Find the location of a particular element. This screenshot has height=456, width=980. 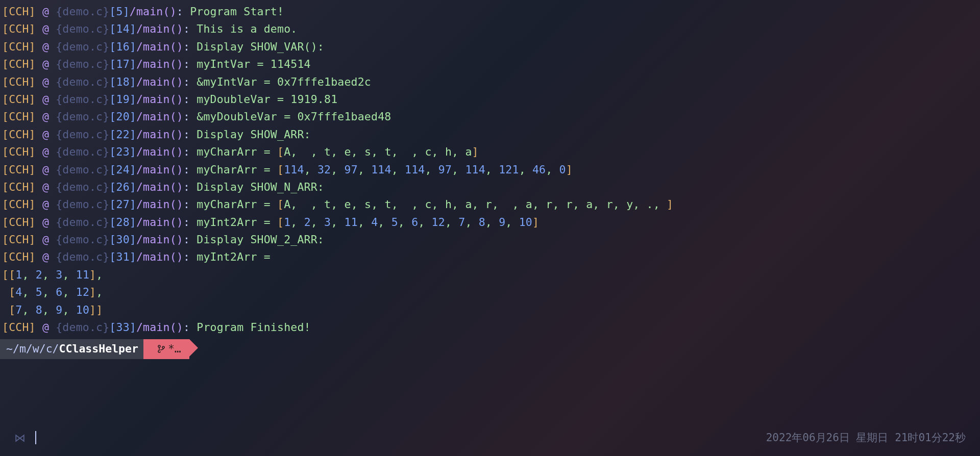

status-datetime: 2022年06月26日 星期日 21时01分22秒 is located at coordinates (866, 438).